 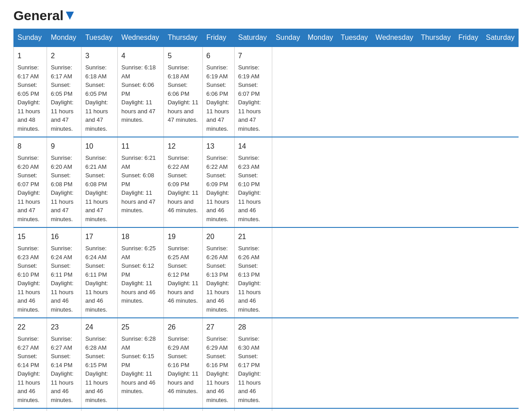 I want to click on header-tuesday: Tuesday, so click(x=99, y=38).